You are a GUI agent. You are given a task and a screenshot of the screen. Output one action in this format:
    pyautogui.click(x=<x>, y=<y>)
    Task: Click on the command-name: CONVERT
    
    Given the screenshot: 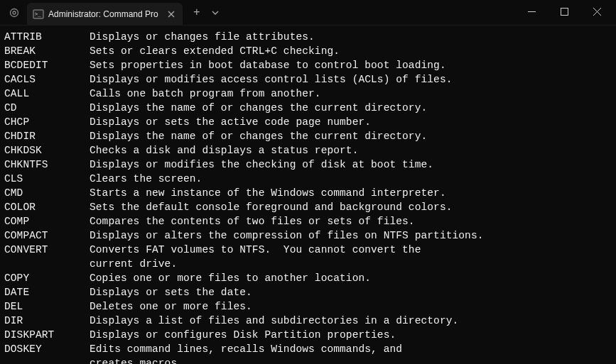 What is the action you would take?
    pyautogui.click(x=47, y=250)
    